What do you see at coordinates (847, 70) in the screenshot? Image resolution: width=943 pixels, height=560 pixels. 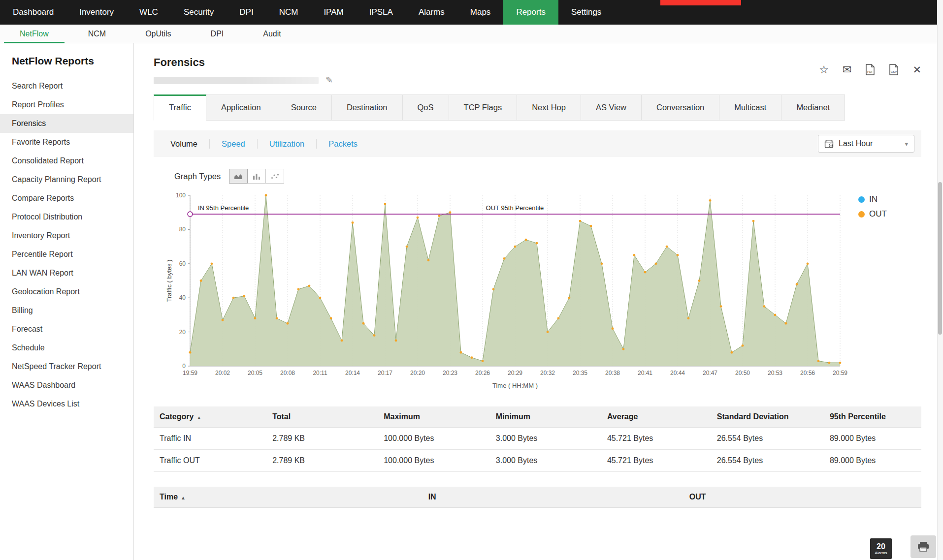 I see `email-report-icon: ✉` at bounding box center [847, 70].